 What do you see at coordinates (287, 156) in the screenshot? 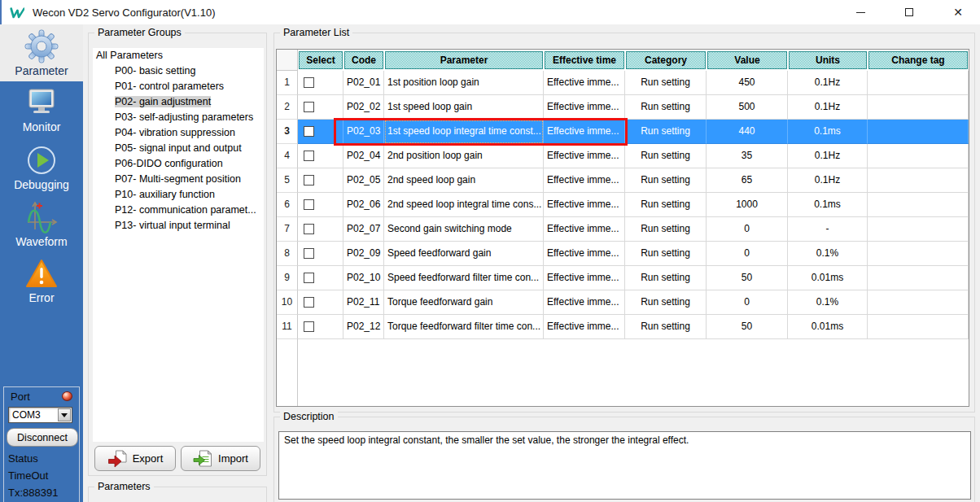
I see `row-number: 4` at bounding box center [287, 156].